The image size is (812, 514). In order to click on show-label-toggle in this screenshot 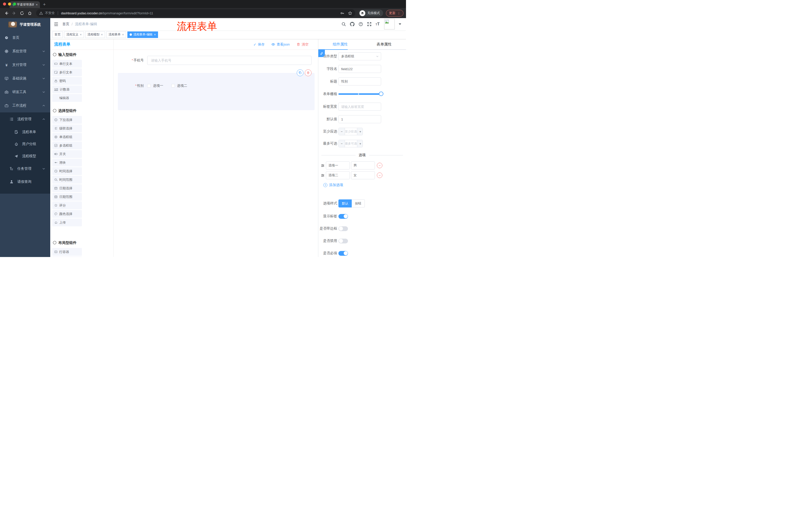, I will do `click(343, 216)`.